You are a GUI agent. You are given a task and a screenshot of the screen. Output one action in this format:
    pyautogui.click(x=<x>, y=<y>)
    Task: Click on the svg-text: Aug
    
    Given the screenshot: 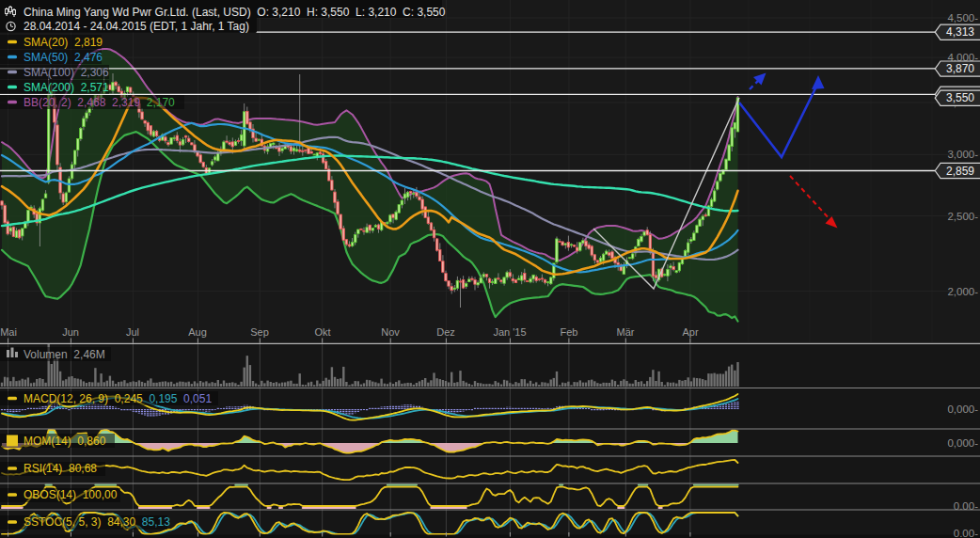 What is the action you would take?
    pyautogui.click(x=198, y=332)
    